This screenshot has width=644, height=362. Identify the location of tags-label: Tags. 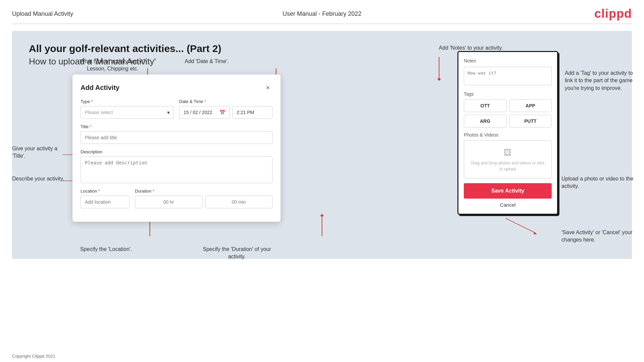
(508, 94).